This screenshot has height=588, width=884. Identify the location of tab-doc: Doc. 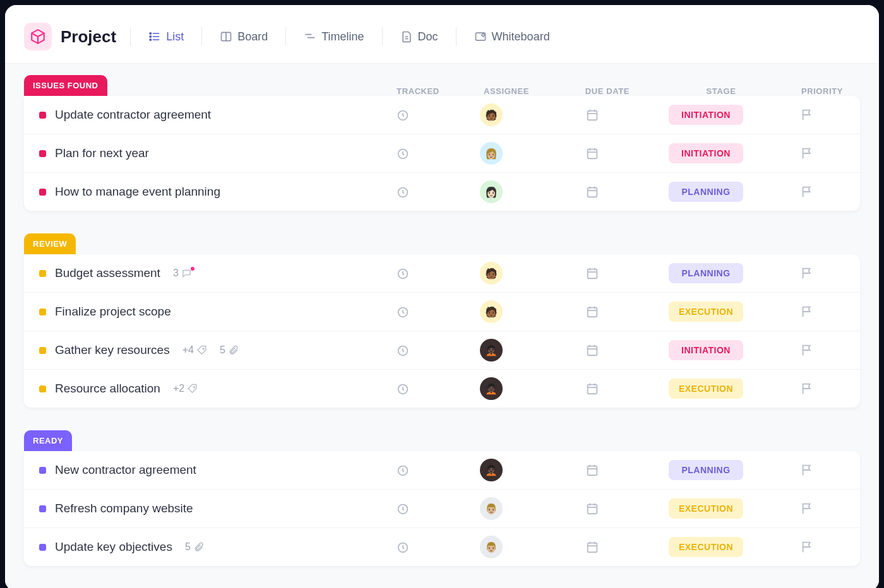
(419, 37).